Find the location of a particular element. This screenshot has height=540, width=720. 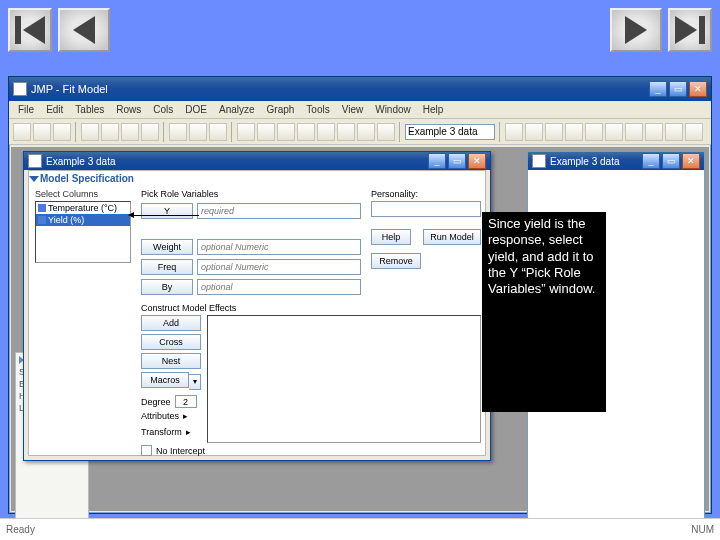

add-effect-button: Add is located at coordinates (171, 323).